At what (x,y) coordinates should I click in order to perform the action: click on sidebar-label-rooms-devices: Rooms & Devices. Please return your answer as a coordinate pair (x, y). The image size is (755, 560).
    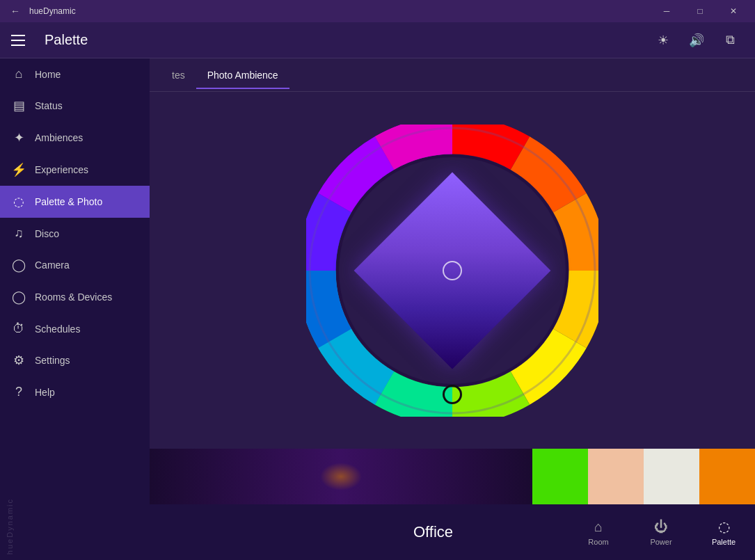
    Looking at the image, I should click on (74, 297).